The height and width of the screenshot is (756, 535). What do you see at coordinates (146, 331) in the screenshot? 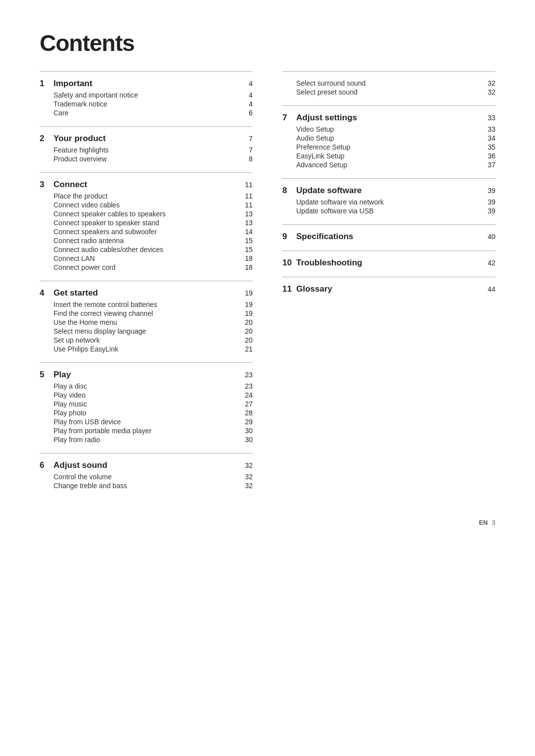
I see `sub-item: Select menu display language20` at bounding box center [146, 331].